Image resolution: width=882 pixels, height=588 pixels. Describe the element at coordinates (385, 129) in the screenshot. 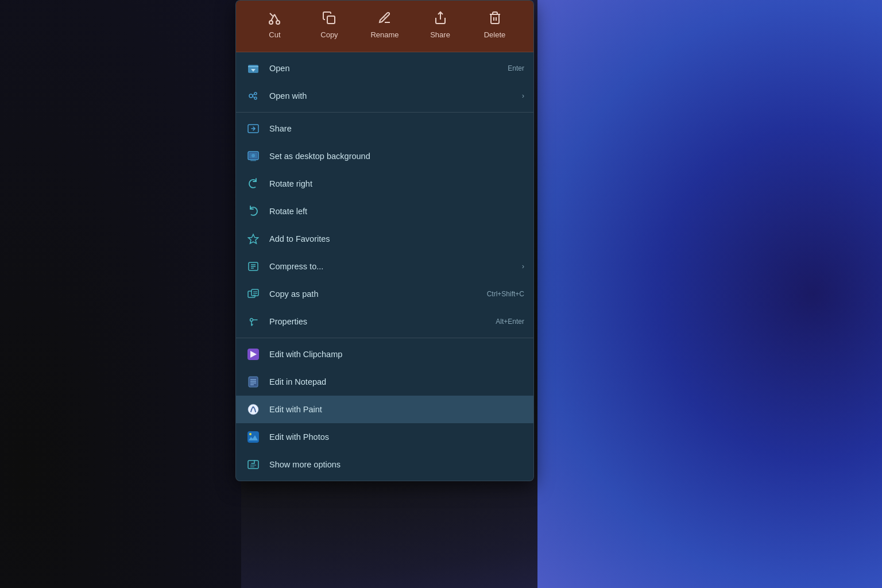

I see `share-menu-item: Share` at that location.